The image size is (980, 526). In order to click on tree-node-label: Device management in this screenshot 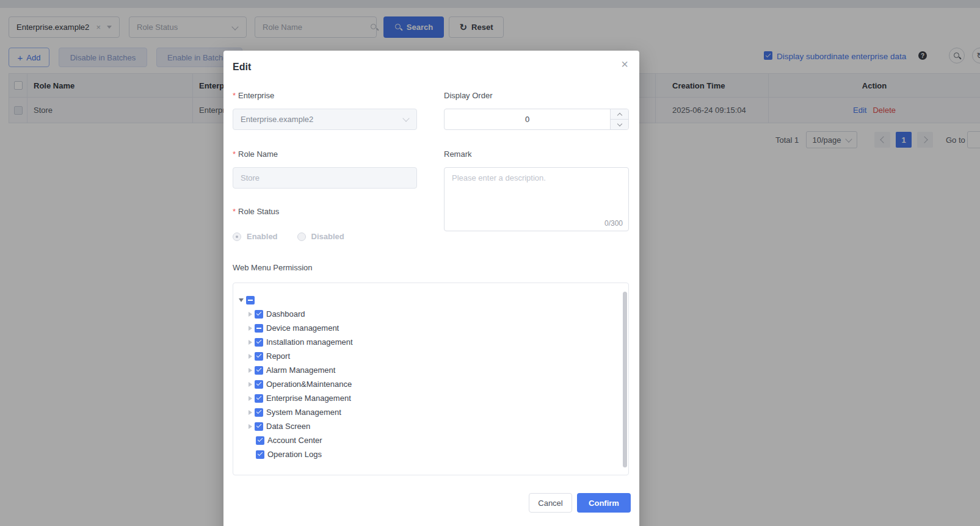, I will do `click(303, 328)`.